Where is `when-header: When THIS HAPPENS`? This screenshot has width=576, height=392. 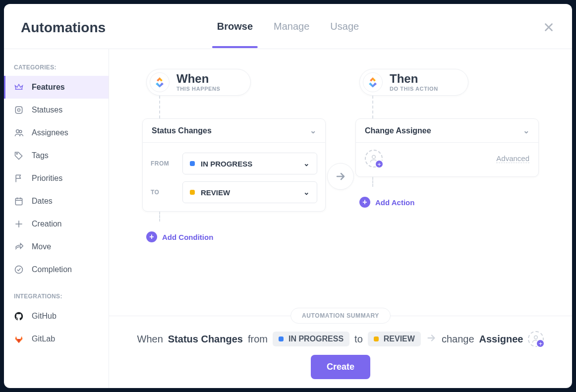
when-header: When THIS HAPPENS is located at coordinates (198, 82).